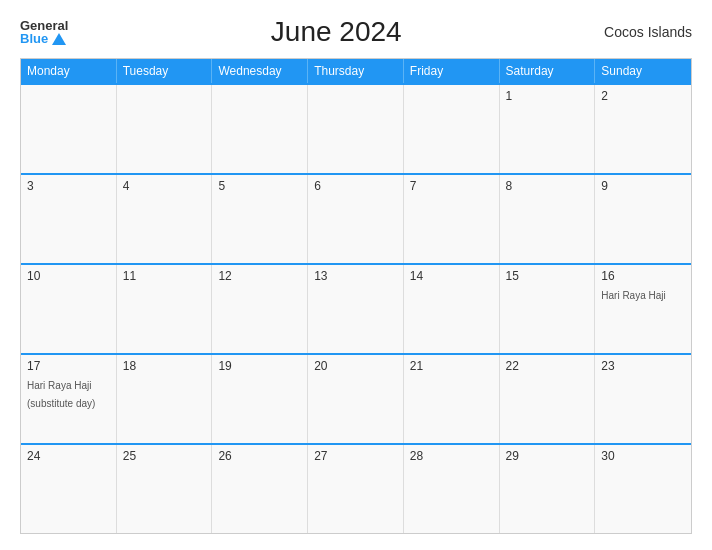 The height and width of the screenshot is (550, 712). What do you see at coordinates (260, 456) in the screenshot?
I see `day-number: 26` at bounding box center [260, 456].